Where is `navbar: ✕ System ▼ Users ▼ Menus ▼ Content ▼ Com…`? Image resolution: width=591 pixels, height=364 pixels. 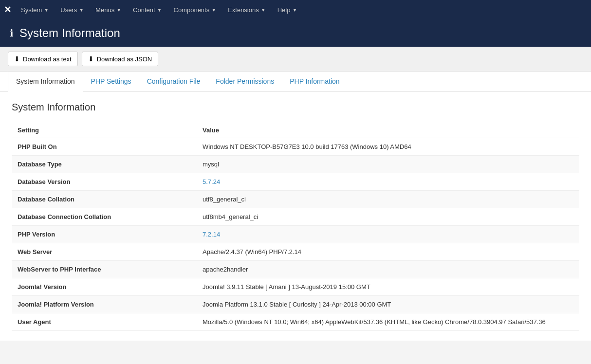 navbar: ✕ System ▼ Users ▼ Menus ▼ Content ▼ Com… is located at coordinates (296, 10).